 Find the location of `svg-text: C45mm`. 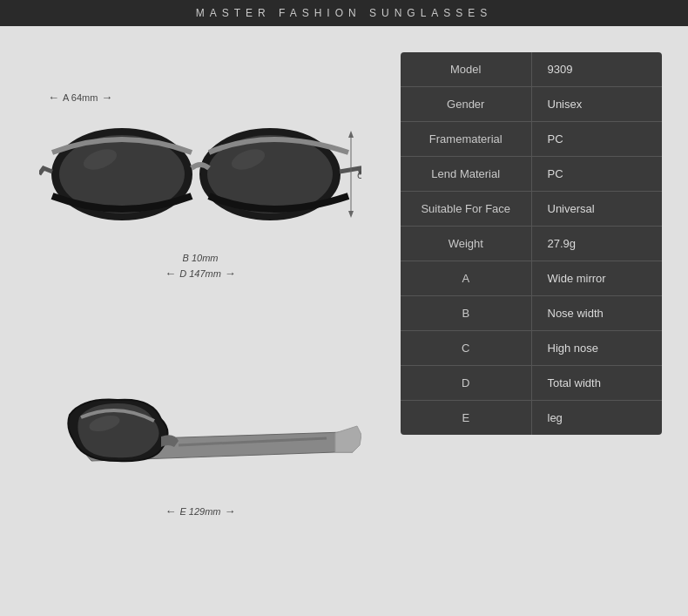

svg-text: C45mm is located at coordinates (359, 175).